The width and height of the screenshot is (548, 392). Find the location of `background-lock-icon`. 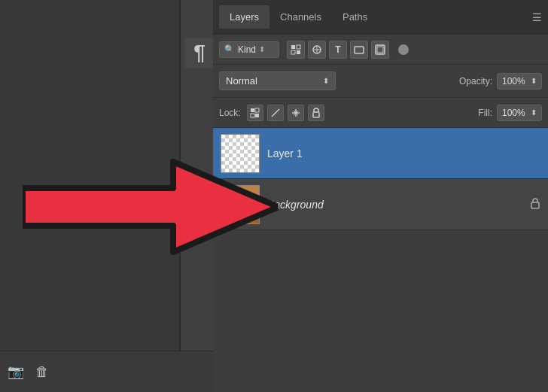

background-lock-icon is located at coordinates (535, 205).